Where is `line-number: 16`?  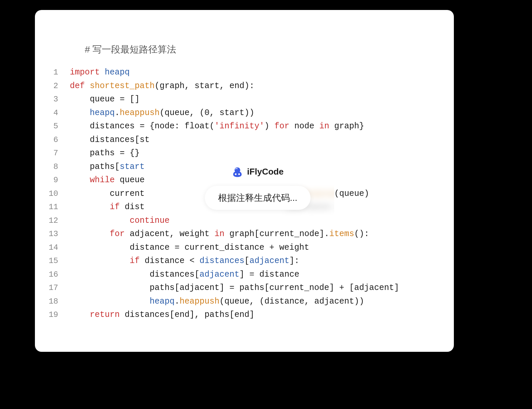 line-number: 16 is located at coordinates (57, 275).